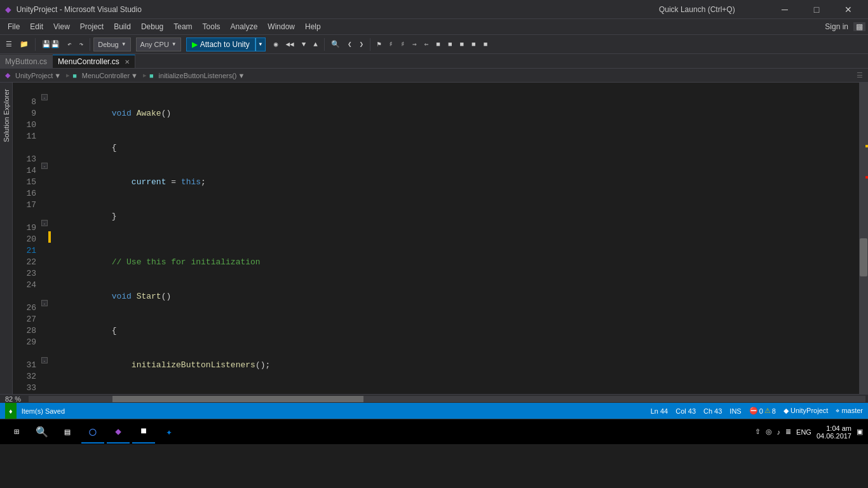 The image size is (868, 488). Describe the element at coordinates (864, 257) in the screenshot. I see `scrollbar-thumb` at that location.